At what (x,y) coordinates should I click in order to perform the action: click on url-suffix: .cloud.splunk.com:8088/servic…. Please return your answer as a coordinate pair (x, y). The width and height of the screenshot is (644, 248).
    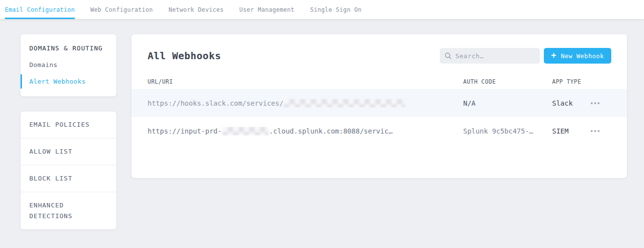
    Looking at the image, I should click on (331, 131).